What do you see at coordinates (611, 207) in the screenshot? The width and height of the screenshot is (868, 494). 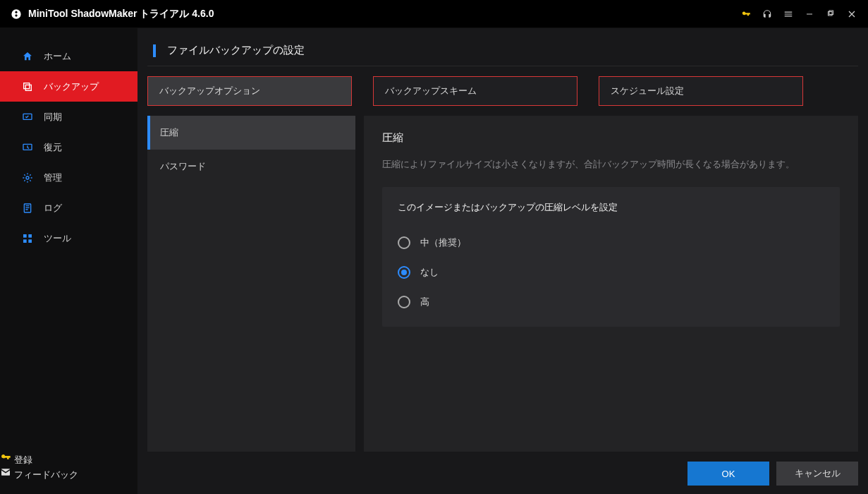 I see `groupbox-title: このイメージまたはバックアップの圧縮レベルを設定` at bounding box center [611, 207].